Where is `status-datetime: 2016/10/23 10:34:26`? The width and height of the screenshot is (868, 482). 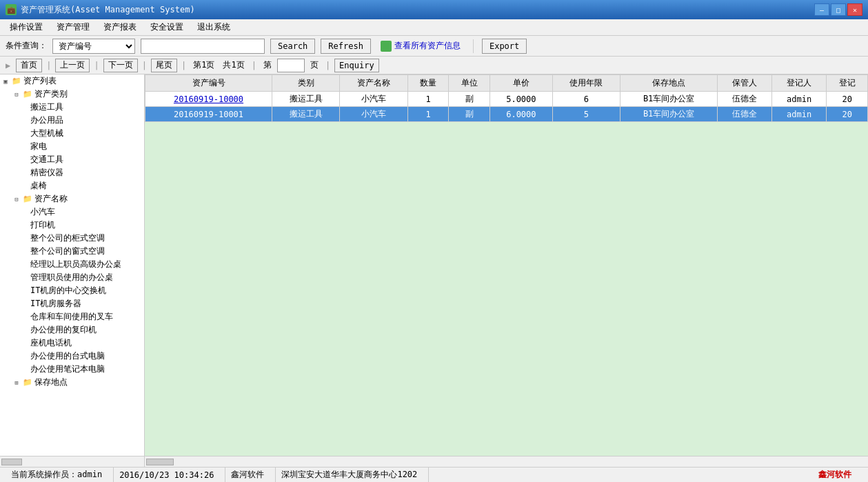 status-datetime: 2016/10/23 10:34:26 is located at coordinates (170, 474).